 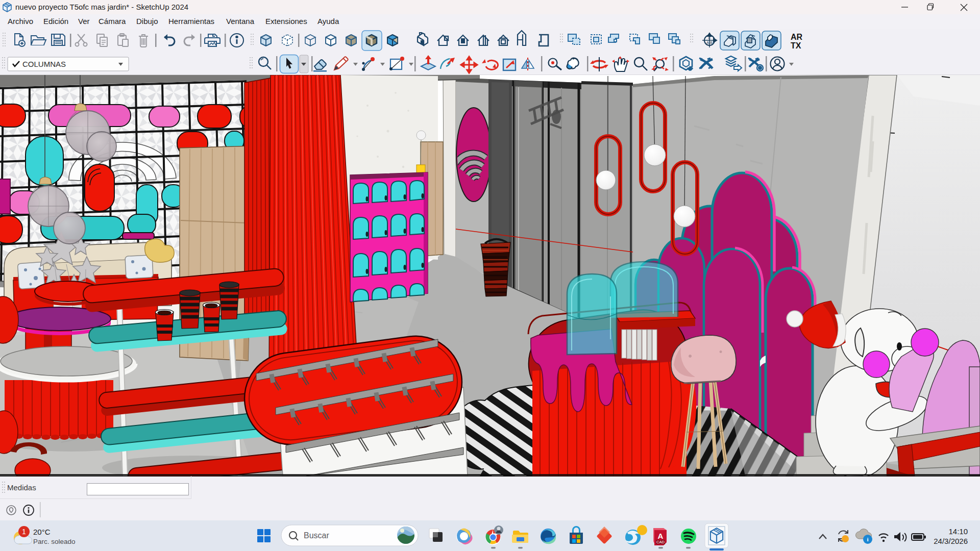 What do you see at coordinates (950, 541) in the screenshot?
I see `svg-text: 24/3/2026` at bounding box center [950, 541].